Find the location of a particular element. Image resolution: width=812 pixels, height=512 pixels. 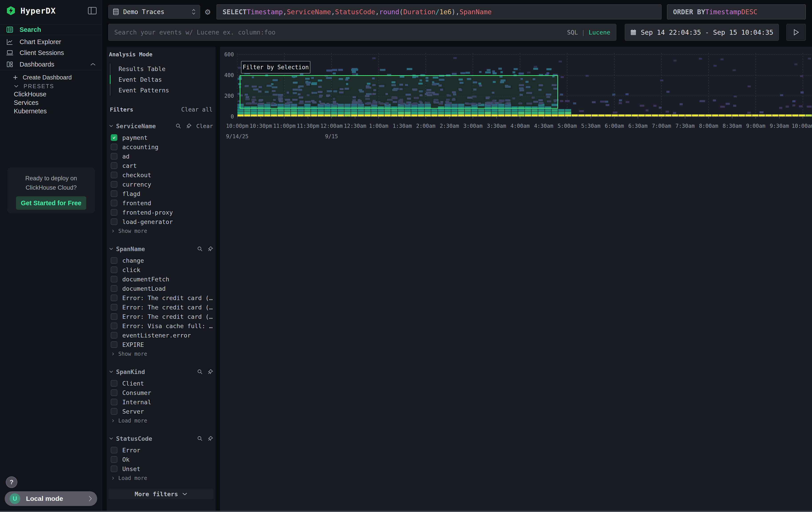

sidebar-item-client-sessions: Client Sessions is located at coordinates (51, 53).